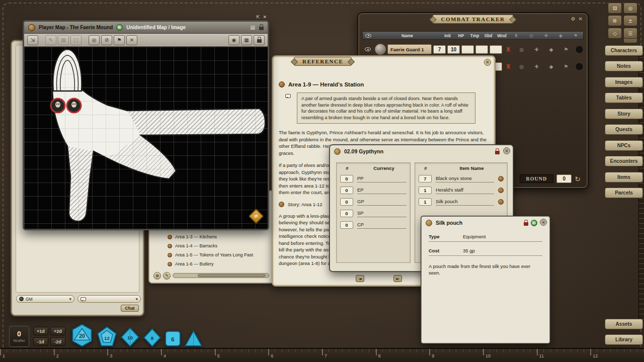 The width and height of the screenshot is (644, 362). What do you see at coordinates (58, 342) in the screenshot?
I see `minus-2d-button: -2d` at bounding box center [58, 342].